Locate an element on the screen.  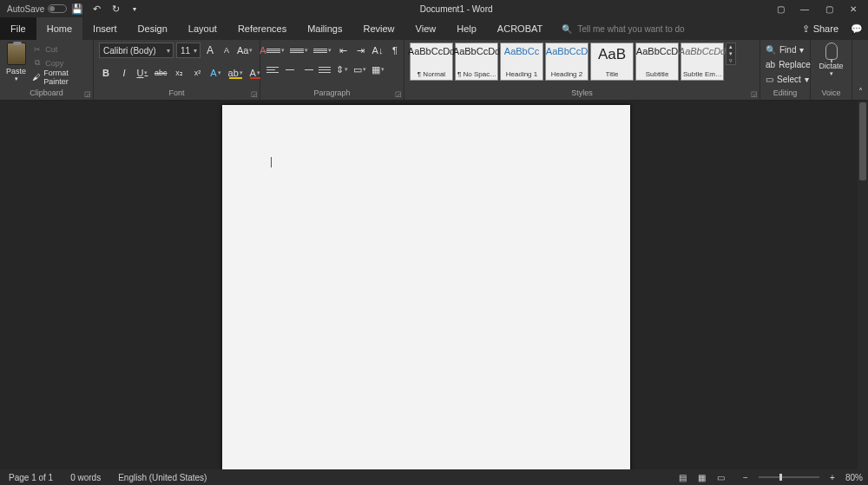
zoom-slider-thumb is located at coordinates (781, 477).